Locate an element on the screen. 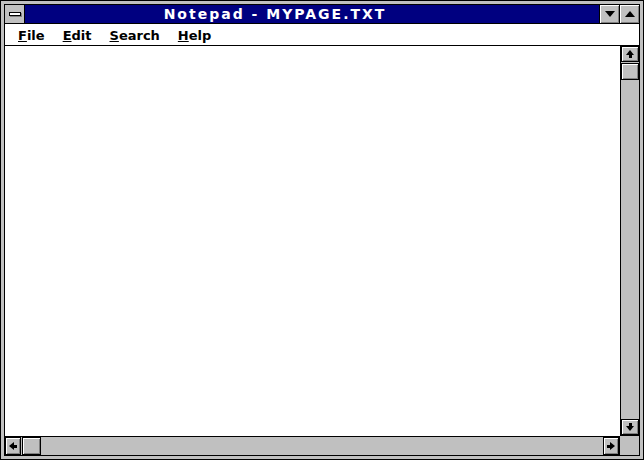 This screenshot has height=460, width=644. horizontal-scrollbar-thumb is located at coordinates (32, 446).